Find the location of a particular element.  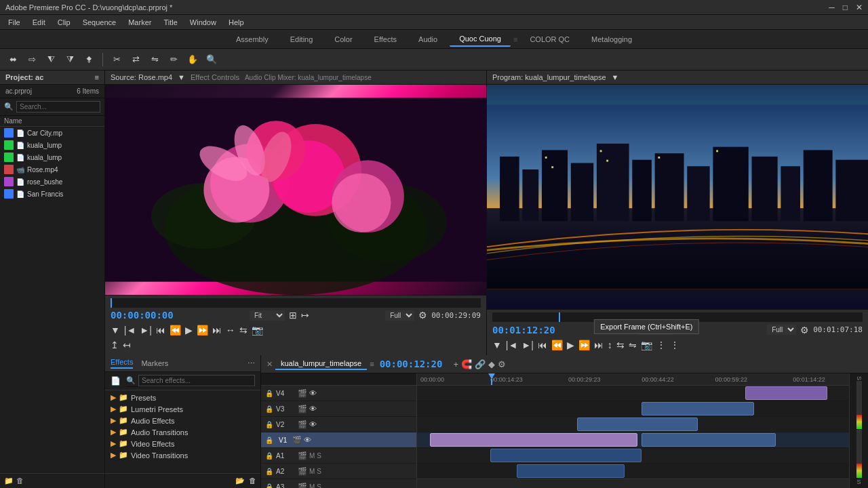

zoom-tool: 🔍 is located at coordinates (212, 60).